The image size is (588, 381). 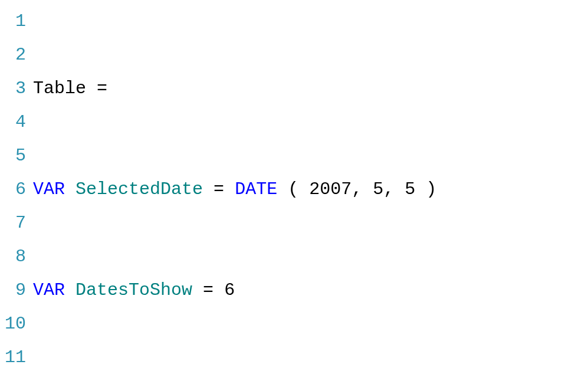 What do you see at coordinates (15, 257) in the screenshot?
I see `line-number: 8` at bounding box center [15, 257].